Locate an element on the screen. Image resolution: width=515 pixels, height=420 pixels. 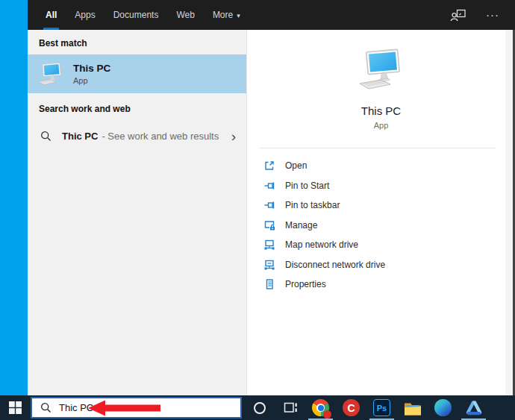
chevron-right-icon: › is located at coordinates (234, 136).